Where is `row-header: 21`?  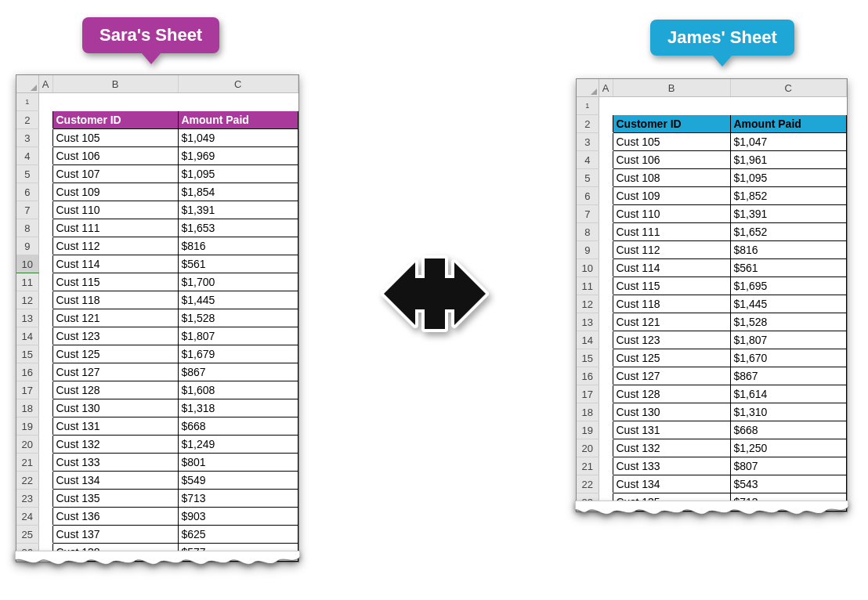 row-header: 21 is located at coordinates (27, 462).